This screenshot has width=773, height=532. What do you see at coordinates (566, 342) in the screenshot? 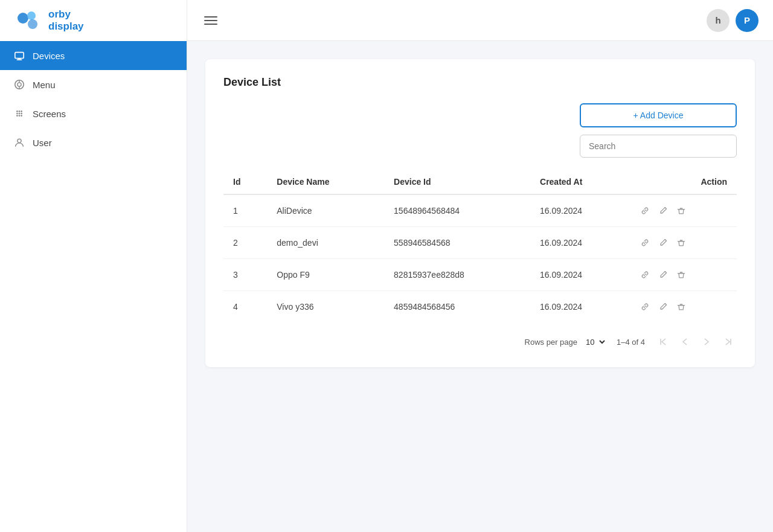
I see `rows-per-page: Rows per page 10 25 50` at bounding box center [566, 342].